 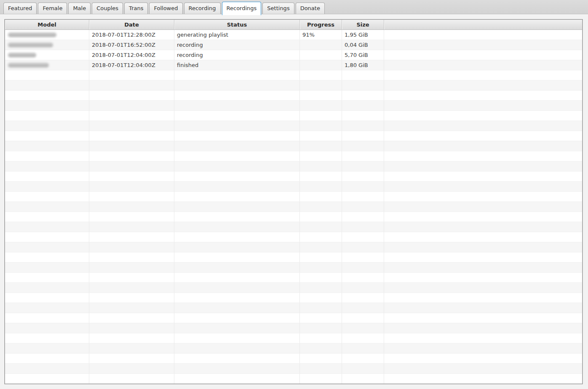 I want to click on tab-recording: Recording, so click(x=202, y=8).